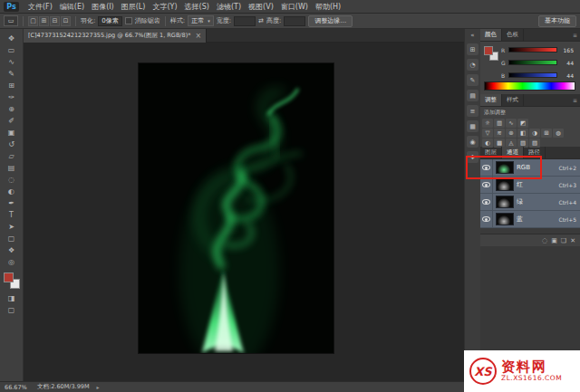 The width and height of the screenshot is (580, 392). Describe the element at coordinates (545, 241) in the screenshot. I see `load-selection-icon: ◌` at that location.